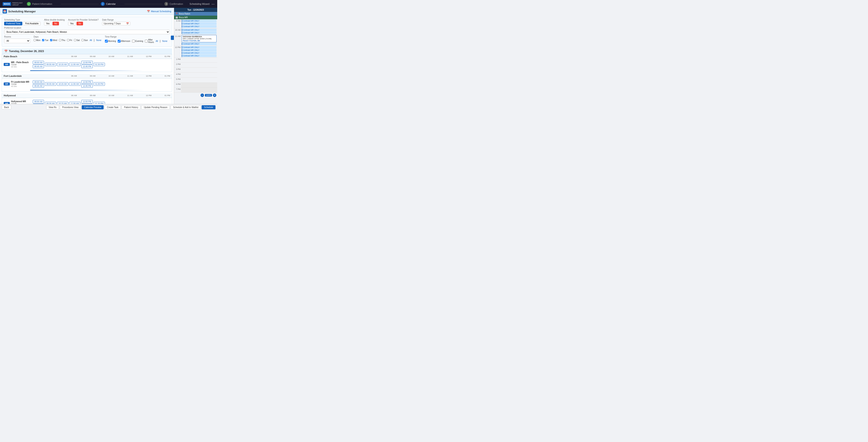 The image size is (868, 442). Describe the element at coordinates (45, 40) in the screenshot. I see `day-tue: Tue` at that location.